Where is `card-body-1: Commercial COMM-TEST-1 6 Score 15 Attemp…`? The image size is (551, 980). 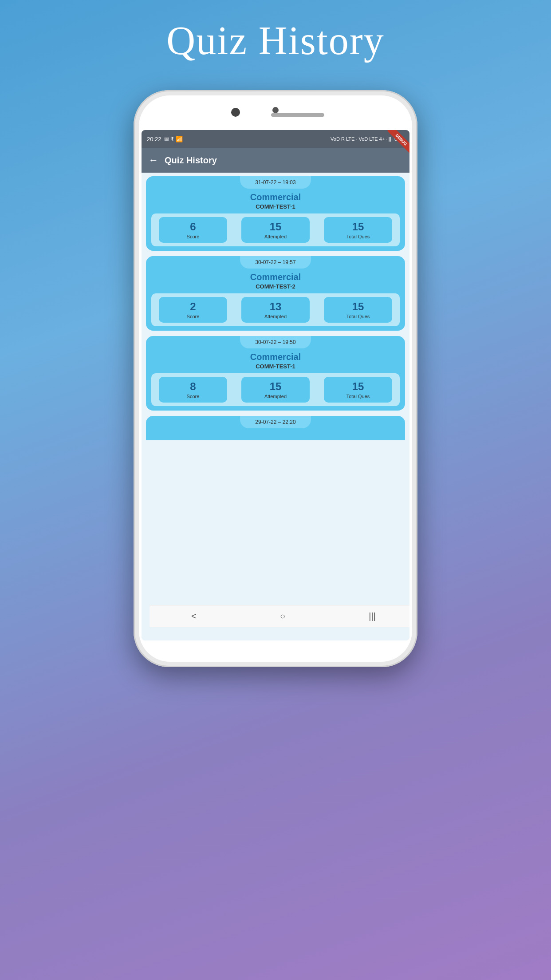
card-body-1: Commercial COMM-TEST-1 6 Score 15 Attemp… is located at coordinates (276, 220).